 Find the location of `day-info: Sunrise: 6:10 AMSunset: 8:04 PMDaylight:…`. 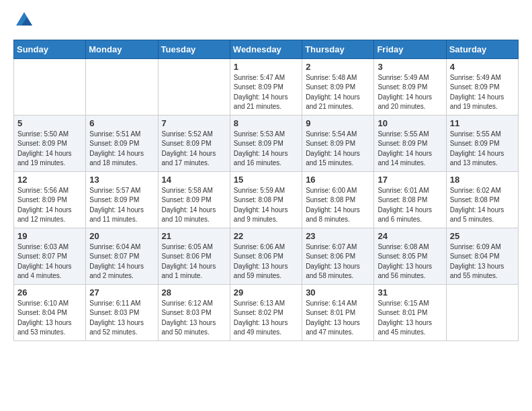

day-info: Sunrise: 6:10 AMSunset: 8:04 PMDaylight:… is located at coordinates (50, 318).